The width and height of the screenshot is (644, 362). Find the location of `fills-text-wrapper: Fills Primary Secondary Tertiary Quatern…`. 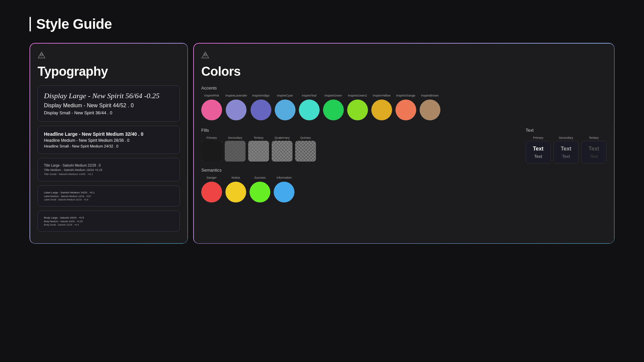

fills-text-wrapper: Fills Primary Secondary Tertiary Quatern… is located at coordinates (404, 168).